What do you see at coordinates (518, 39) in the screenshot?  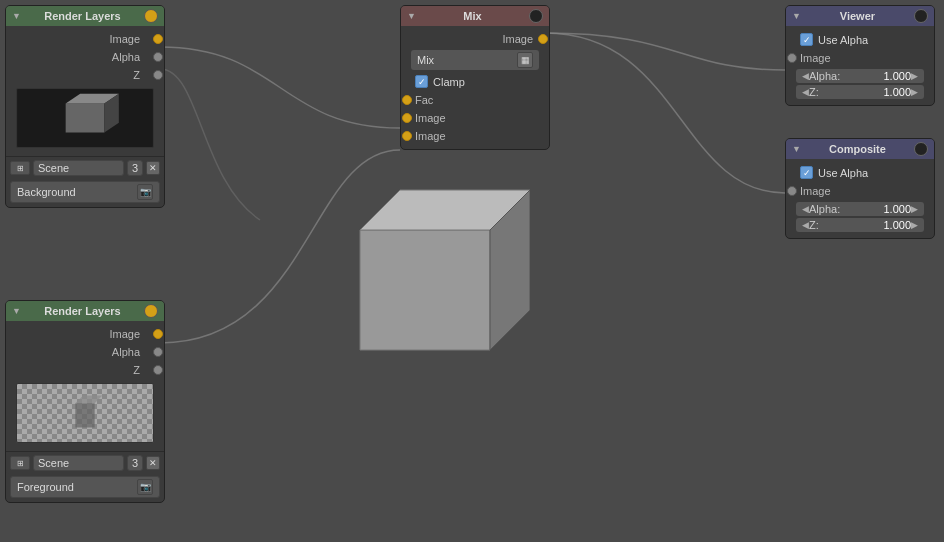 I see `mix-image-out-label: Image` at bounding box center [518, 39].